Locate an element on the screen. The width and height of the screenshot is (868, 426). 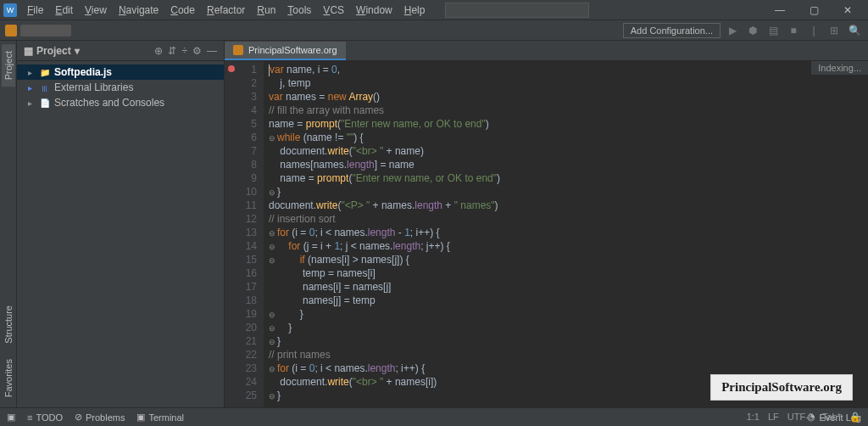
code-line: ⊖for (i = 0; i < names.length - 1; i++) … is located at coordinates (566, 233).